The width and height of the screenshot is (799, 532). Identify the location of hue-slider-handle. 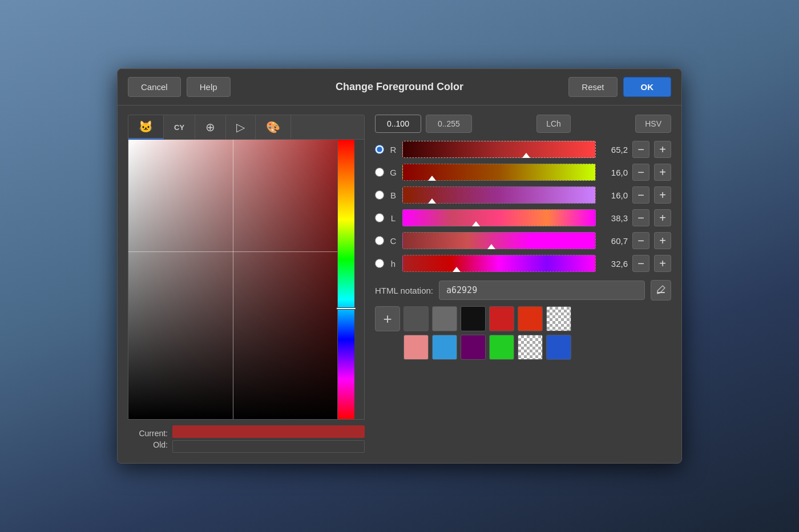
(346, 308).